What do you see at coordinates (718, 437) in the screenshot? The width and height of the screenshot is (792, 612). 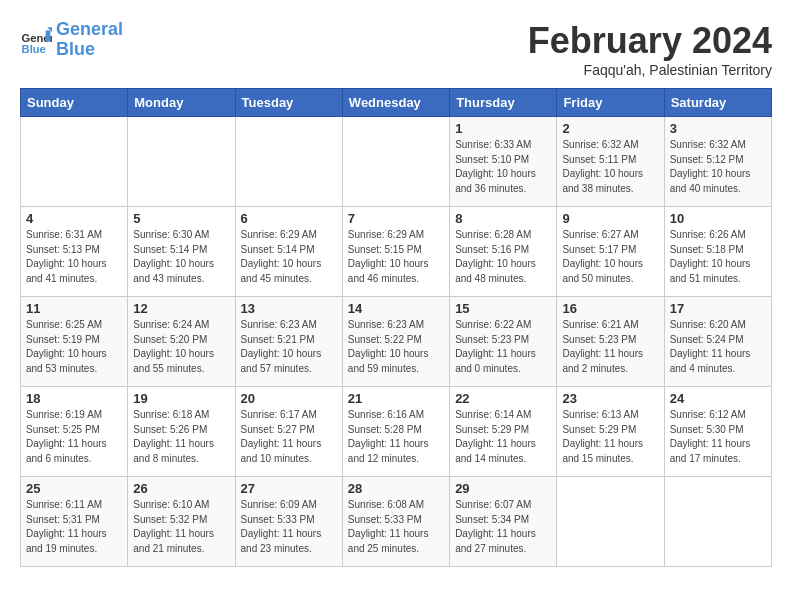 I see `day-info: Sunrise: 6:12 AM Sunset: 5:30 PM Dayligh…` at bounding box center [718, 437].